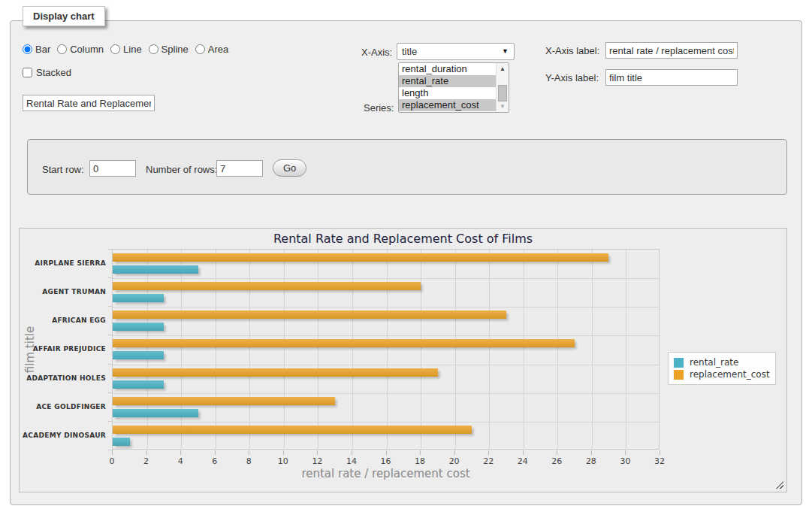 This screenshot has height=512, width=812. I want to click on x-axis-tick-label: 32, so click(660, 462).